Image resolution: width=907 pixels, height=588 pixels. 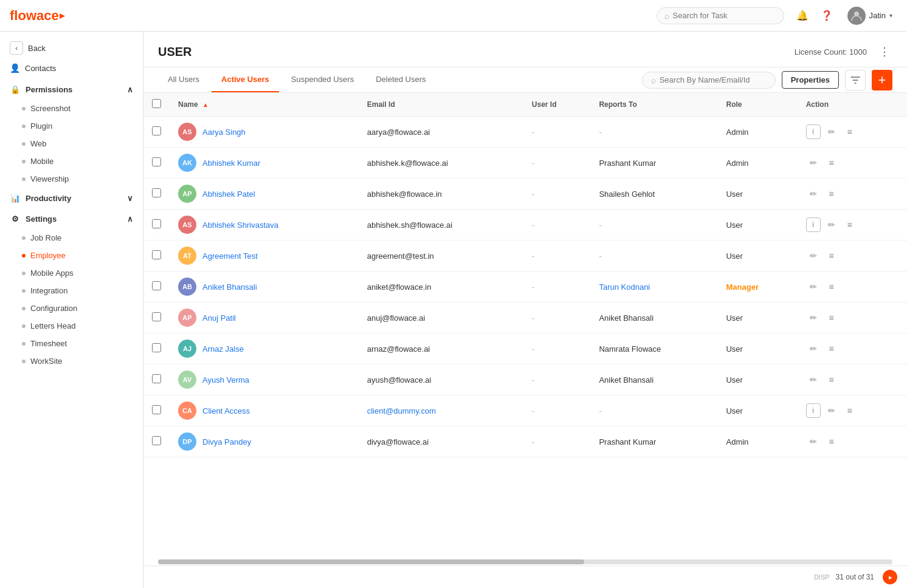 I want to click on sidebar-section-productivity: 📊 Productivity ∨, so click(x=72, y=198).